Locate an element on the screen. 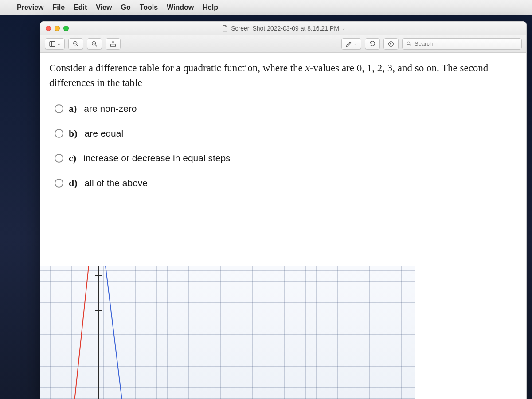  red-curve is located at coordinates (82, 332).